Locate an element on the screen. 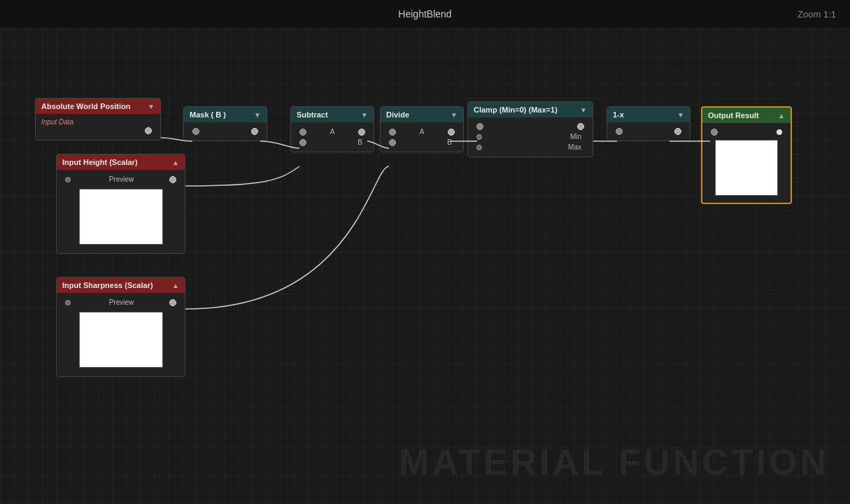 This screenshot has width=850, height=504. node-output-io-row is located at coordinates (746, 132).